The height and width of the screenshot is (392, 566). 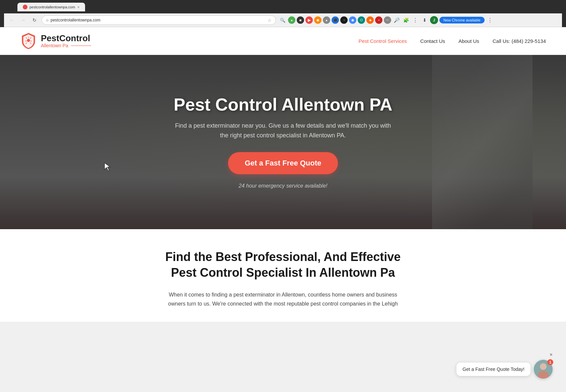 I want to click on star-icon: ☆, so click(x=270, y=20).